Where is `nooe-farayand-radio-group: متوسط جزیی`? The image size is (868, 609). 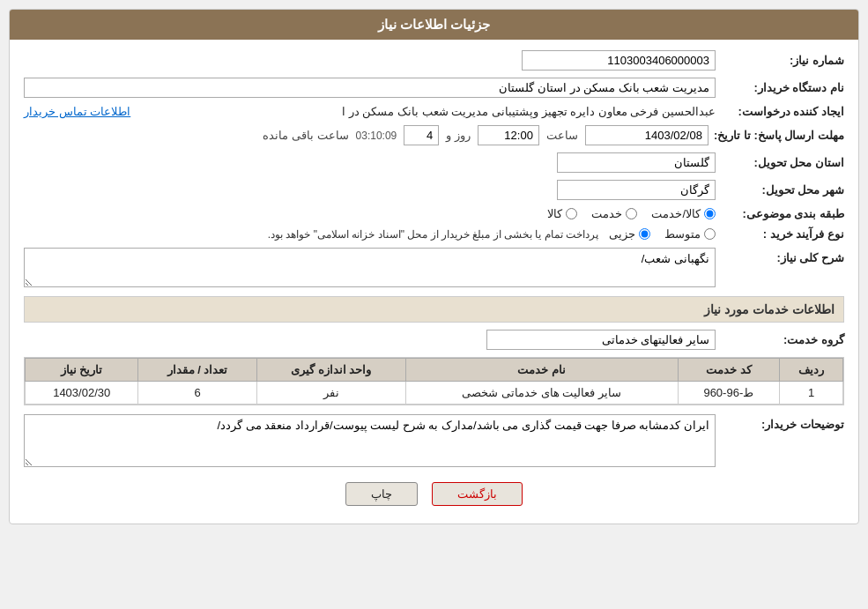
nooe-farayand-radio-group: متوسط جزیی is located at coordinates (663, 234).